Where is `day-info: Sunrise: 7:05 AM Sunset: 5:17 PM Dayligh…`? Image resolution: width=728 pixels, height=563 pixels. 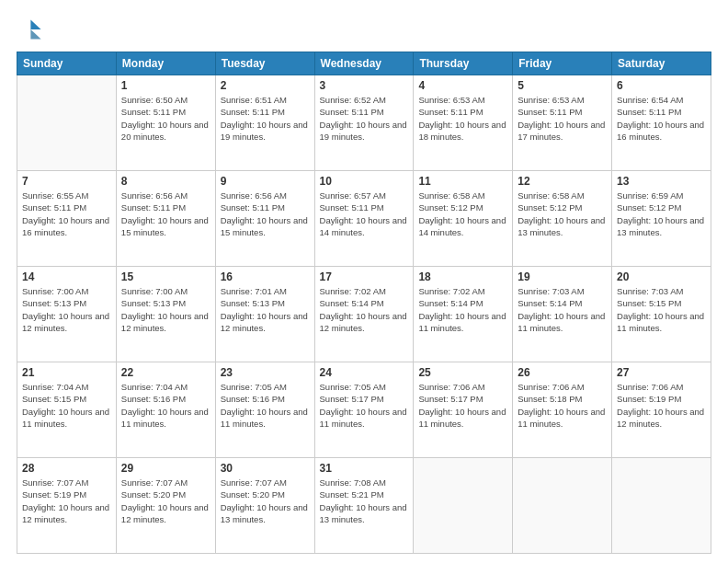
day-info: Sunrise: 7:05 AM Sunset: 5:17 PM Dayligh… is located at coordinates (364, 405).